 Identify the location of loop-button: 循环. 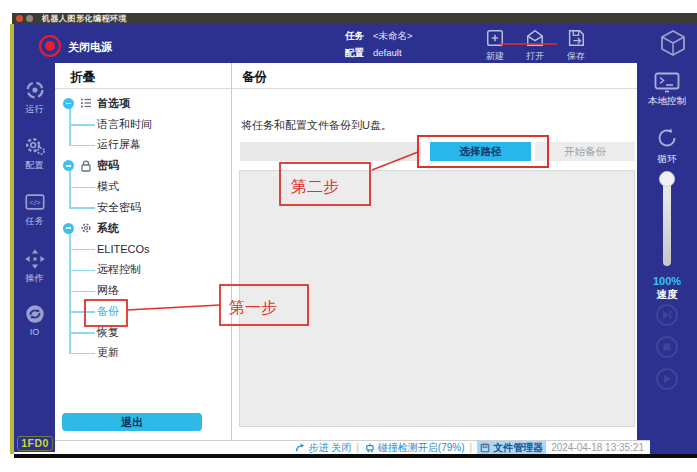
(667, 146).